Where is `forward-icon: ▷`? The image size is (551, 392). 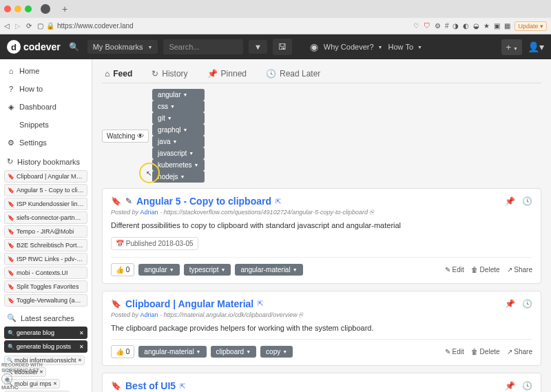
forward-icon: ▷ is located at coordinates (18, 26).